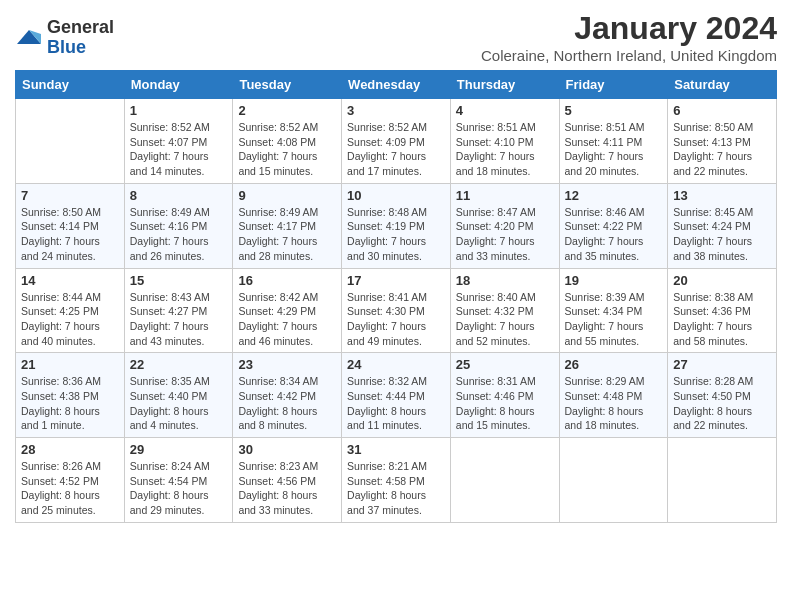 The image size is (792, 612). Describe the element at coordinates (396, 142) in the screenshot. I see `week-row-1: 1Sunrise: 8:52 AMSunset: 4:07 PMDaylight…` at that location.